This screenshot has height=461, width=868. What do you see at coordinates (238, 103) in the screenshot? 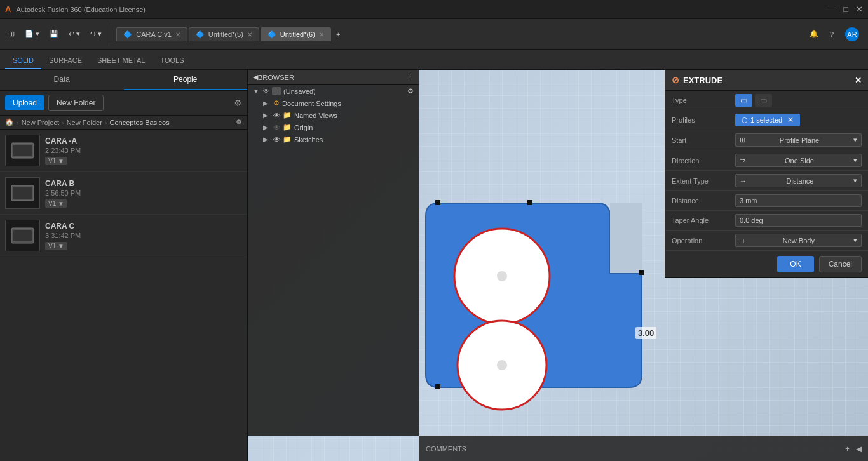
I see `panel-settings-btn: ⚙` at bounding box center [238, 103].